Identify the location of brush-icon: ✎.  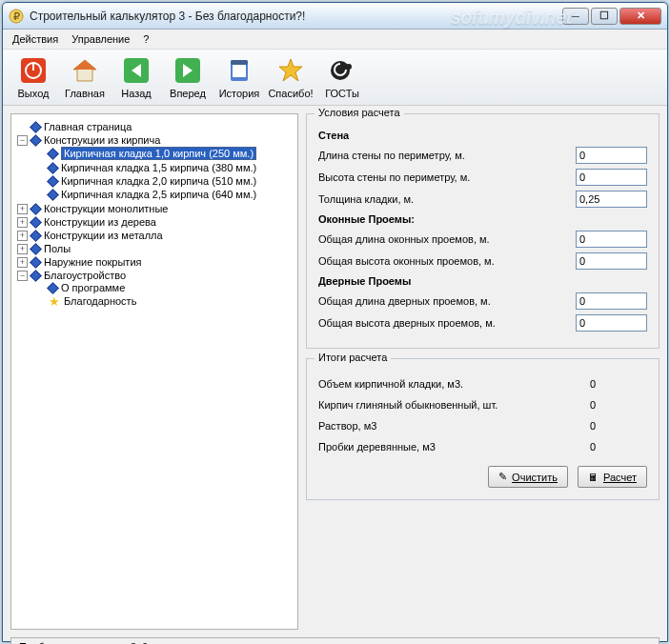
(503, 476).